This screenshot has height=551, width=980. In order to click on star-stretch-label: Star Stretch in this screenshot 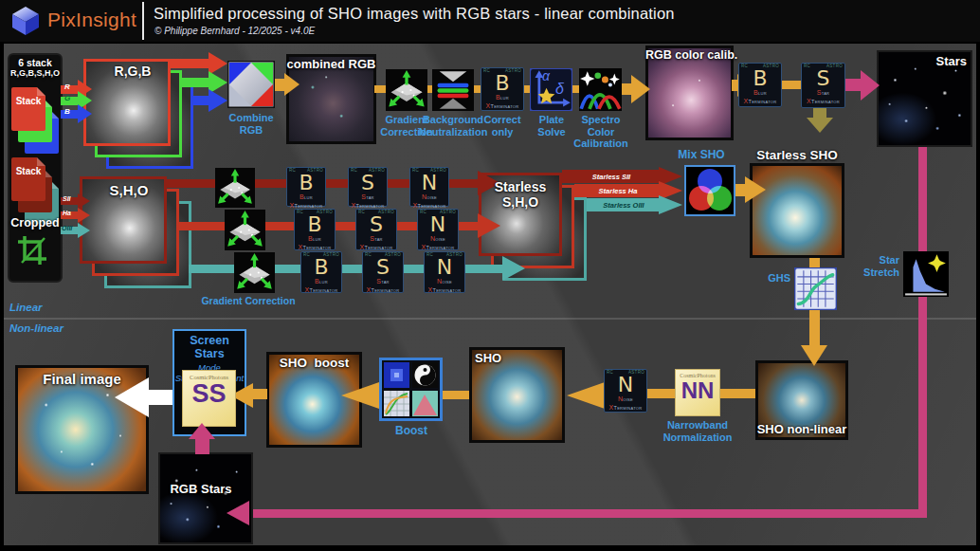, I will do `click(879, 266)`.